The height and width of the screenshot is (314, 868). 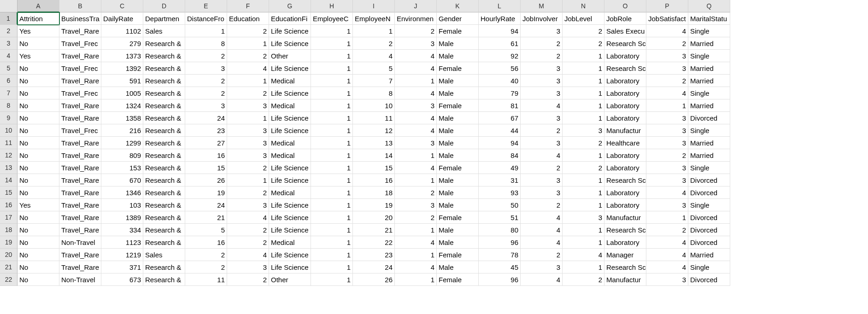 What do you see at coordinates (499, 56) in the screenshot?
I see `cell: 92` at bounding box center [499, 56].